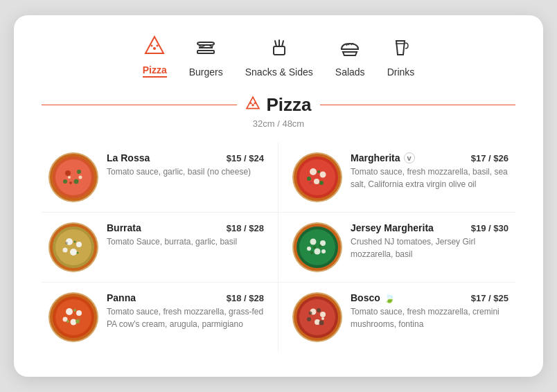 The height and width of the screenshot is (392, 557). What do you see at coordinates (245, 229) in the screenshot?
I see `item-price-burrata: $18 / $28` at bounding box center [245, 229].